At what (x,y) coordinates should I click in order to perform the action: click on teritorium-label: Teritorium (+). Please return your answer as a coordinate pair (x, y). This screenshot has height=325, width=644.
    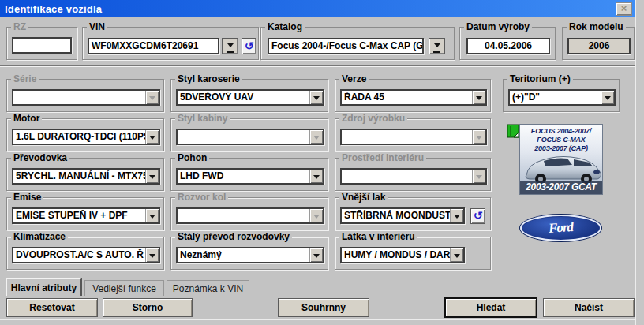
    Looking at the image, I should click on (540, 79).